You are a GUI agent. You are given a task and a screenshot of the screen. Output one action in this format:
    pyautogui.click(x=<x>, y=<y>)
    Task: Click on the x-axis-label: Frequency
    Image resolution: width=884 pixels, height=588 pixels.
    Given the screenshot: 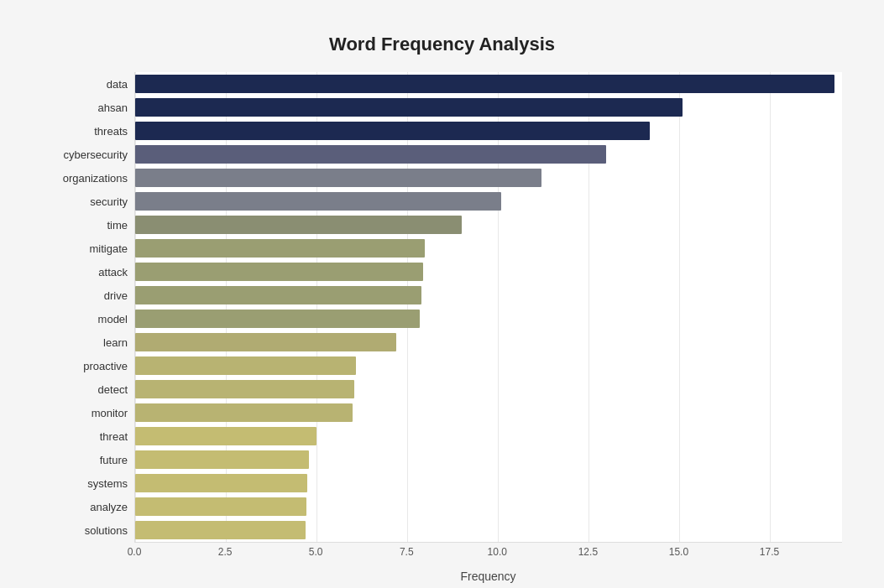 What is the action you would take?
    pyautogui.click(x=489, y=576)
    